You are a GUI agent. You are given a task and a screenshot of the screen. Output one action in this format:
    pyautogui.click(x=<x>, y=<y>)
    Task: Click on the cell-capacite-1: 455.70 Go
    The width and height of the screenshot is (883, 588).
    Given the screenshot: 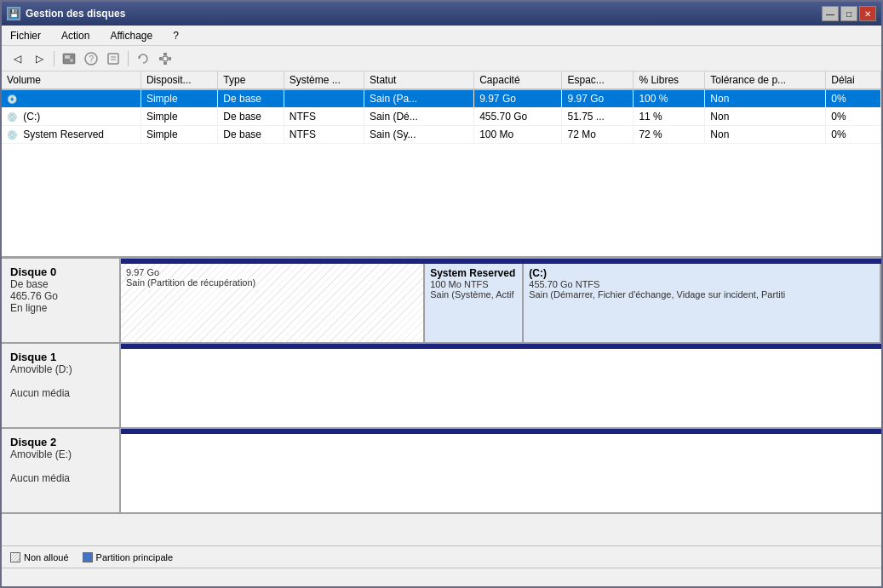 What is the action you would take?
    pyautogui.click(x=518, y=117)
    